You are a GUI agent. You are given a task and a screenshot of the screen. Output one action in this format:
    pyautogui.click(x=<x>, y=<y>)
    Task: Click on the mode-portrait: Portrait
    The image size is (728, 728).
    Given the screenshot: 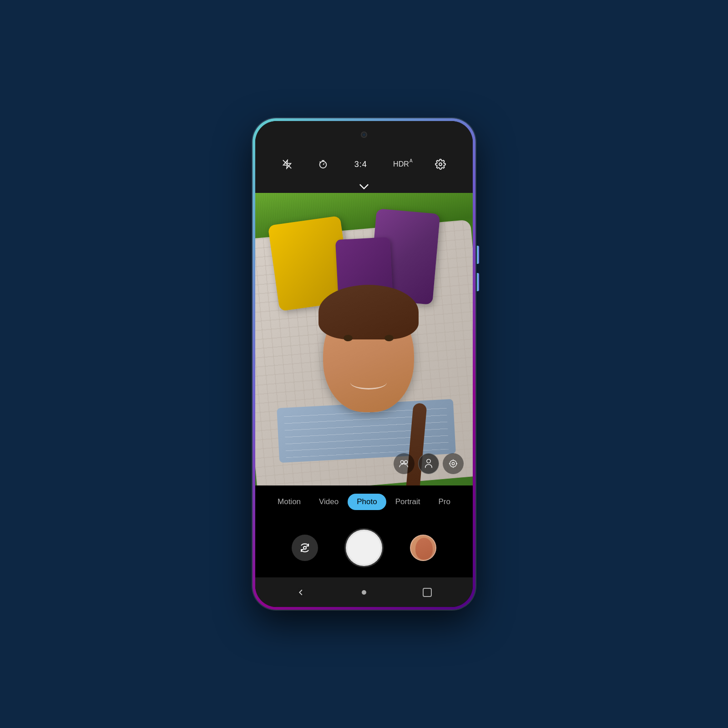 What is the action you would take?
    pyautogui.click(x=408, y=502)
    